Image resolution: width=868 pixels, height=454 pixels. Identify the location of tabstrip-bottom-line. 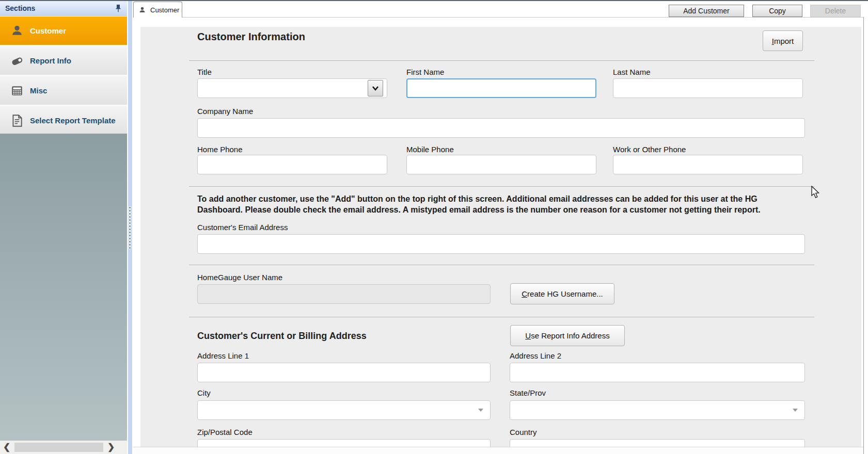
(523, 18).